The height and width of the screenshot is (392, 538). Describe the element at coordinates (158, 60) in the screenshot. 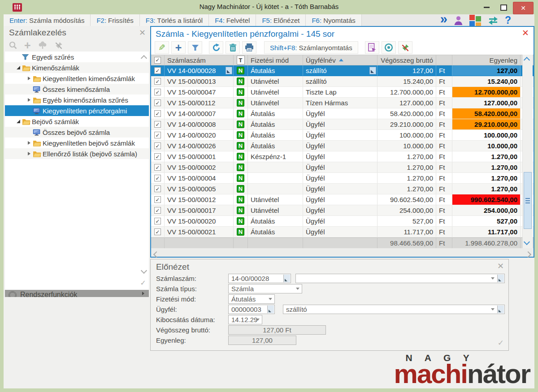

I see `select-all-checkbox` at that location.